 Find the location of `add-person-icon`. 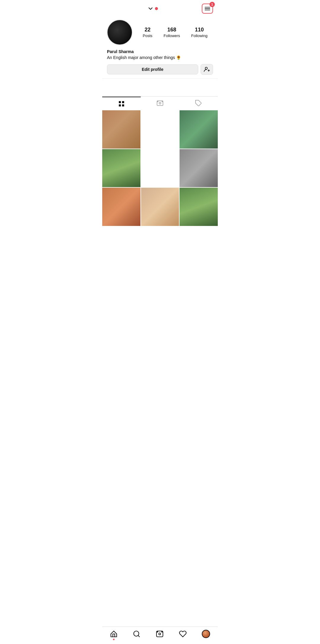

add-person-icon is located at coordinates (207, 69).